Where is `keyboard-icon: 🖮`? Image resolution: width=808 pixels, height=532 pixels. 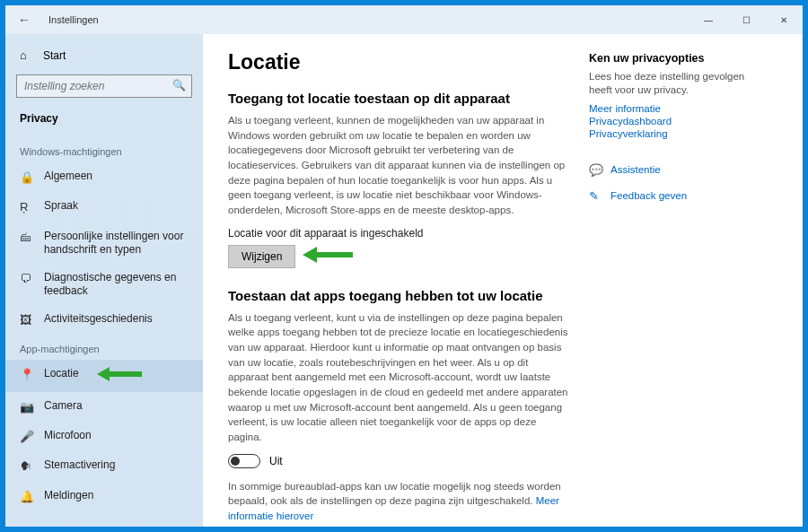
keyboard-icon: 🖮 is located at coordinates (27, 238).